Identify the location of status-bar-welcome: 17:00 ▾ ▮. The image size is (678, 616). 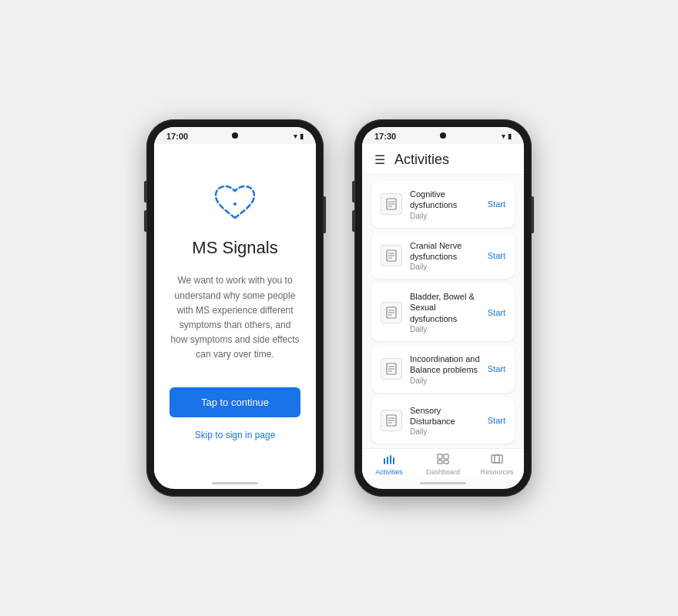
(235, 136).